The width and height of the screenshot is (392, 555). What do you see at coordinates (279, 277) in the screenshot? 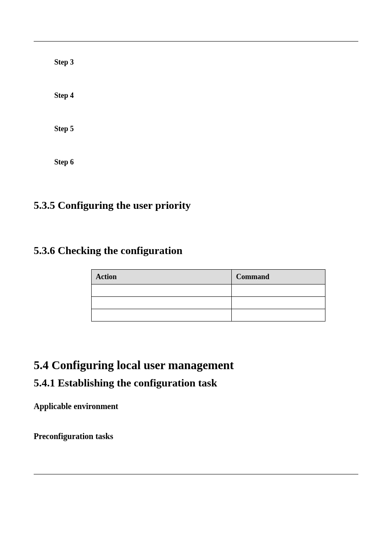
I see `table-header-command: Command` at bounding box center [279, 277].